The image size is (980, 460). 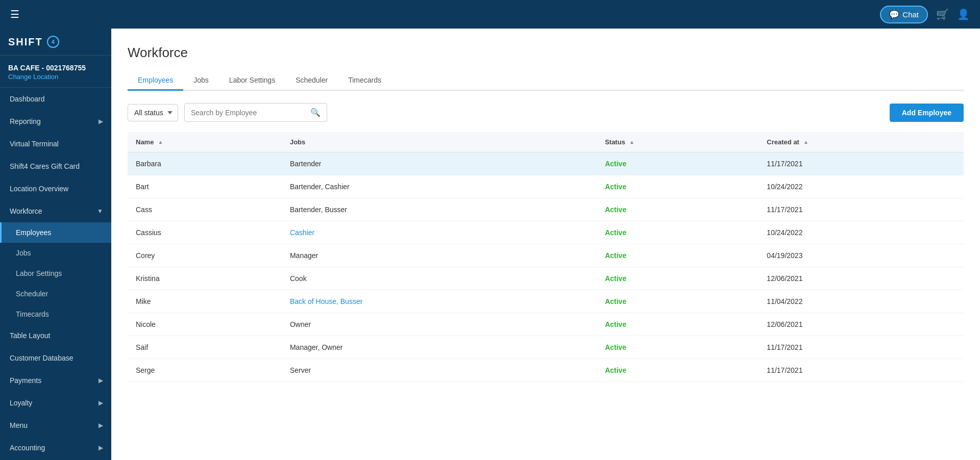 I want to click on cell-jobs: Owner, so click(x=439, y=324).